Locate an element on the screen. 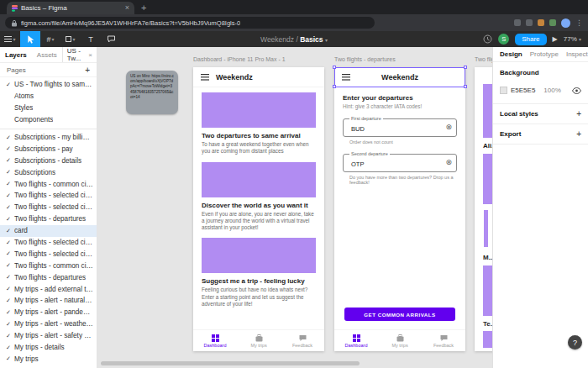 This screenshot has height=368, width=588. move-tool-button is located at coordinates (30, 39).